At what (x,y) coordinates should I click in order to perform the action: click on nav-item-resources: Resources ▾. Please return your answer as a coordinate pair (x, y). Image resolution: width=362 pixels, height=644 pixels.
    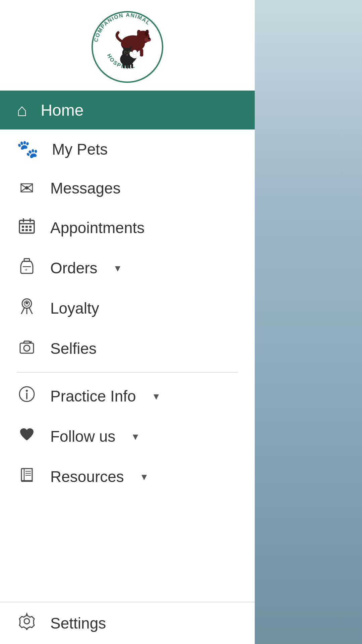
    Looking at the image, I should click on (127, 477).